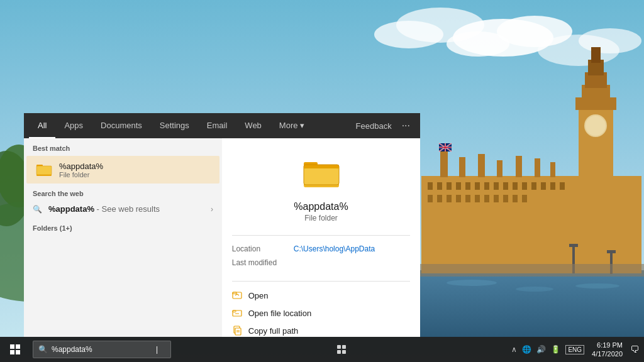 Image resolution: width=644 pixels, height=362 pixels. Describe the element at coordinates (548, 349) in the screenshot. I see `taskbar-system-icons: ∧ 🌐 🔊 🔋 ENG` at that location.